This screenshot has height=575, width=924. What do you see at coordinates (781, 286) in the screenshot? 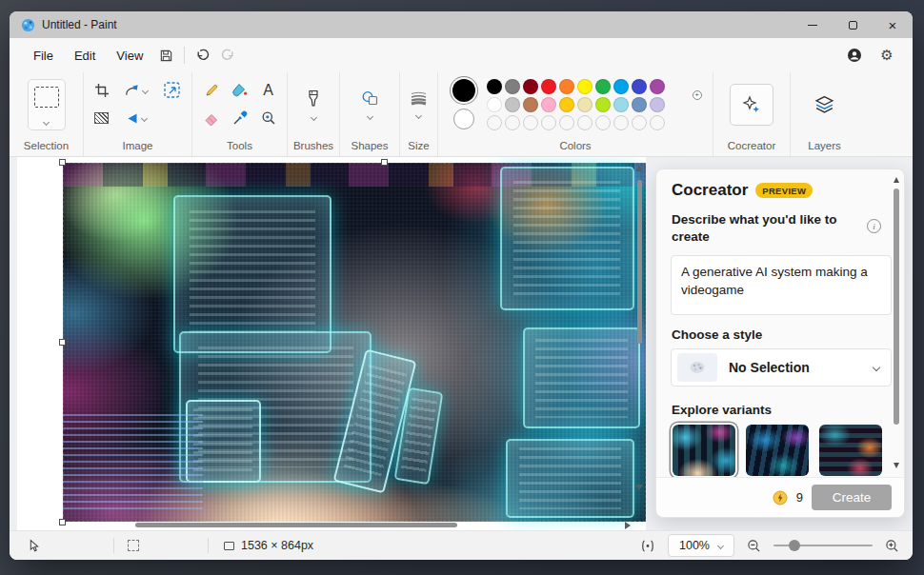
I see `prompt-input` at bounding box center [781, 286].